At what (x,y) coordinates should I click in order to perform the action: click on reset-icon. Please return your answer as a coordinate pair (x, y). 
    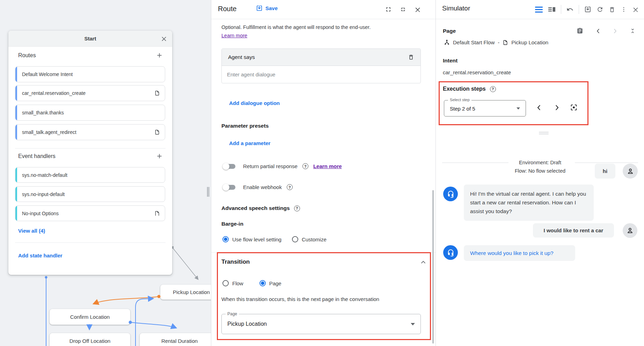
    Looking at the image, I should click on (600, 9).